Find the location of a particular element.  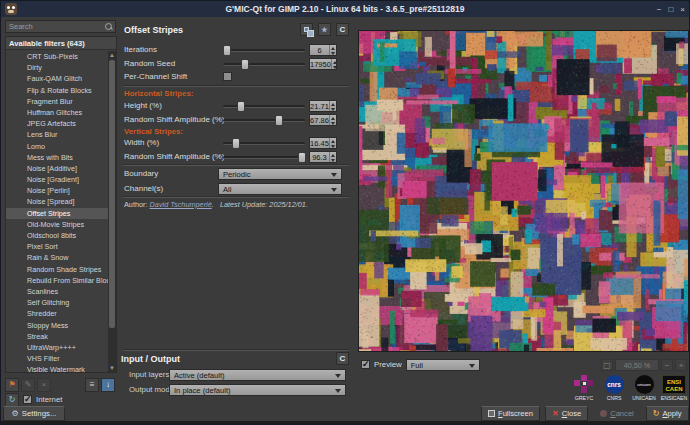

filter-list-item: Rain & Snow is located at coordinates (57, 258).